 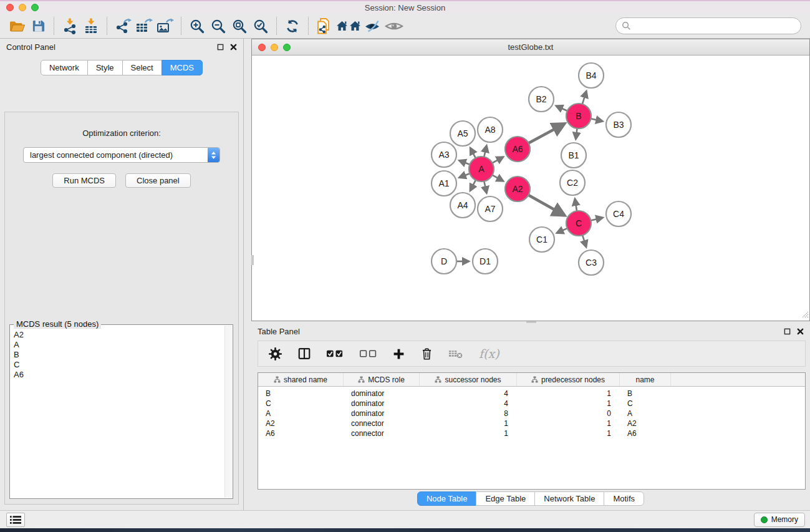 I want to click on edge-A-A2, so click(x=498, y=178).